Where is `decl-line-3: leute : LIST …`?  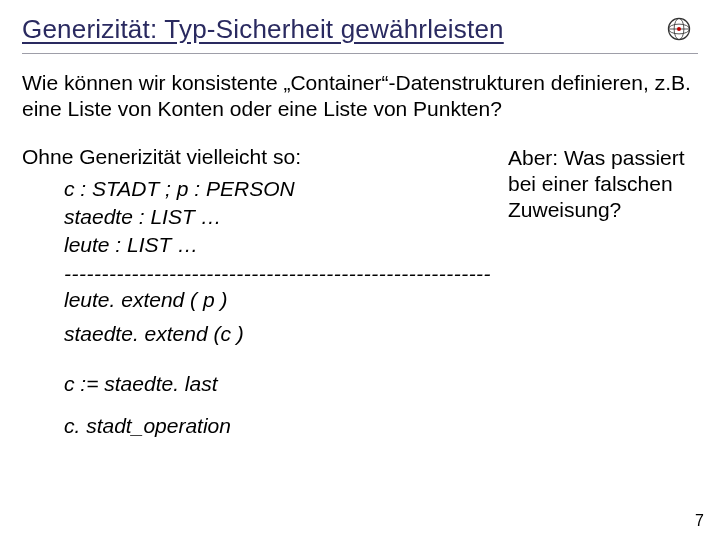
decl-line-3: leute : LIST … is located at coordinates (282, 245).